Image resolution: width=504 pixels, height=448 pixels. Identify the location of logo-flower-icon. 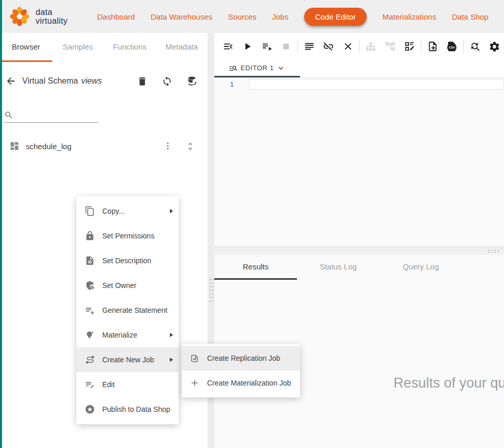
(20, 17).